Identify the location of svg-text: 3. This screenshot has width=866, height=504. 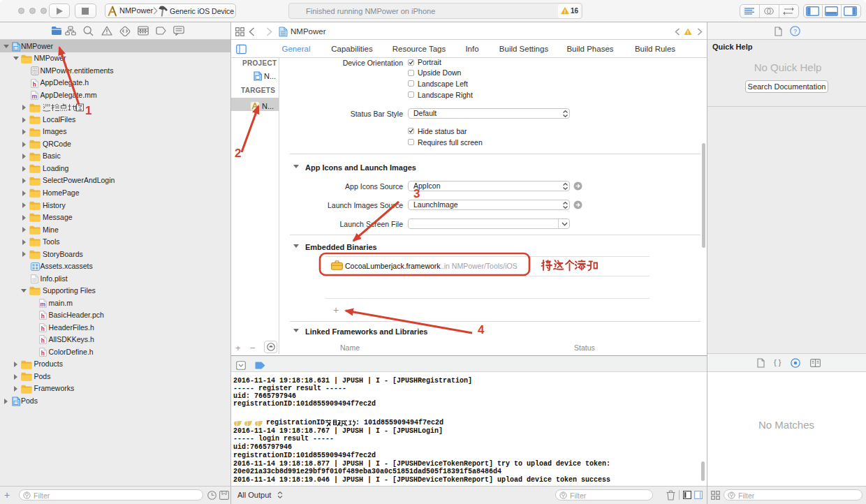
(416, 194).